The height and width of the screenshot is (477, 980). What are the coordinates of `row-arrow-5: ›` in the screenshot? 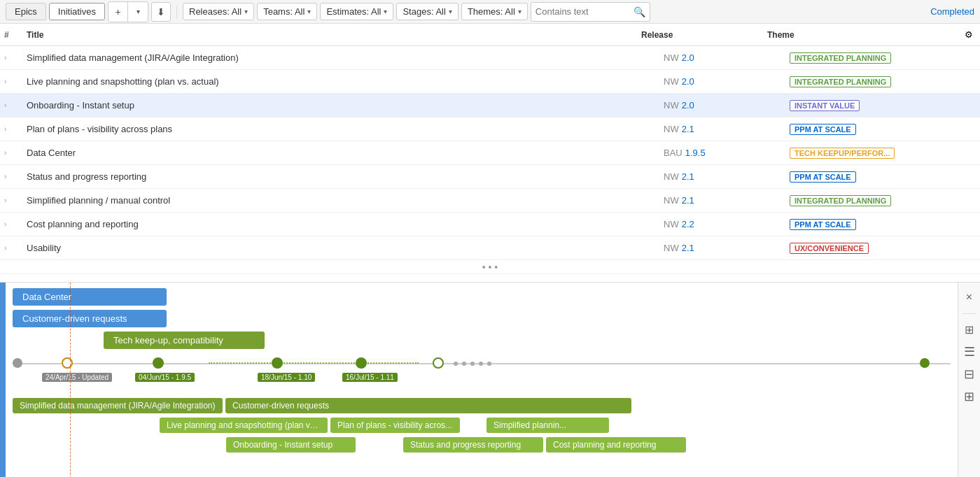 It's located at (10, 176).